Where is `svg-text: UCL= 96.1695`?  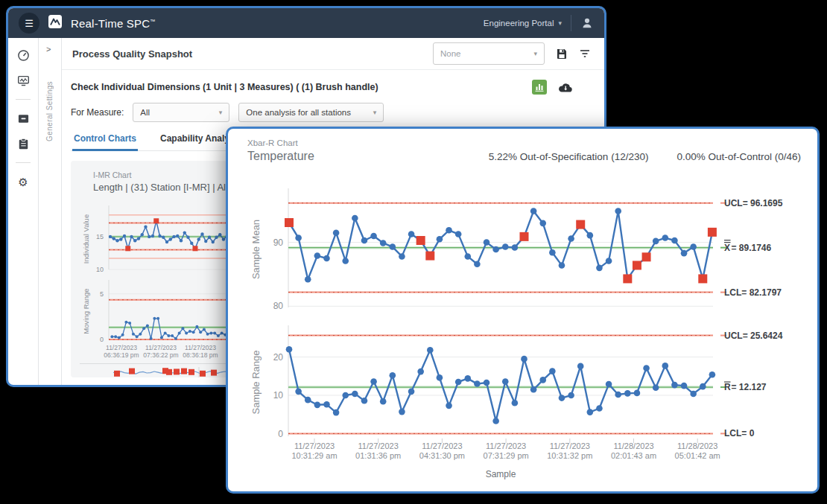 svg-text: UCL= 96.1695 is located at coordinates (754, 203).